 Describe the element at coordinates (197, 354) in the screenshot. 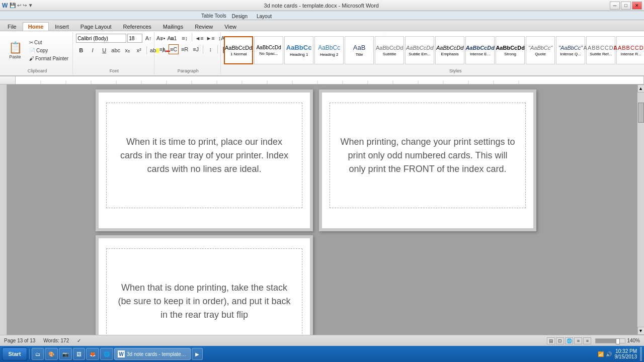

I see `taskbar-vlc: ▶` at that location.